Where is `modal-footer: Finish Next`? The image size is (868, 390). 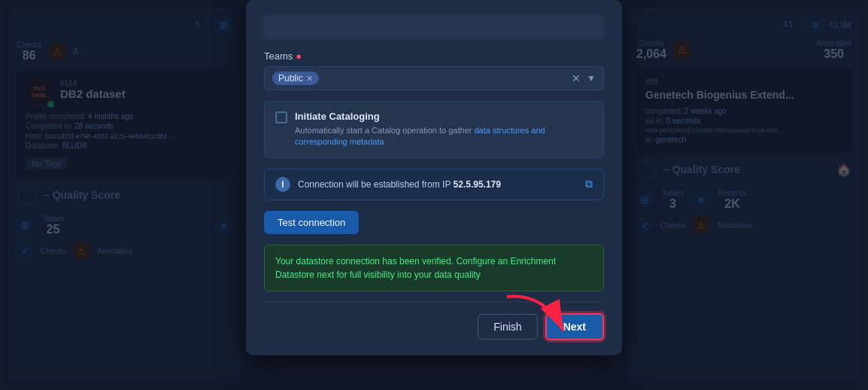
modal-footer: Finish Next is located at coordinates (434, 327).